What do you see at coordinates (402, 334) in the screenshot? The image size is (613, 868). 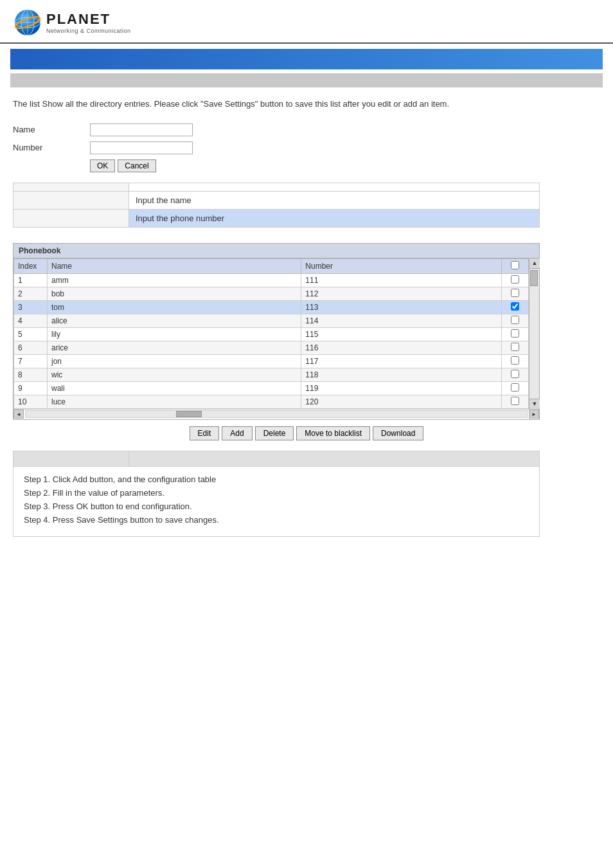 I see `cell-number: 115` at bounding box center [402, 334].